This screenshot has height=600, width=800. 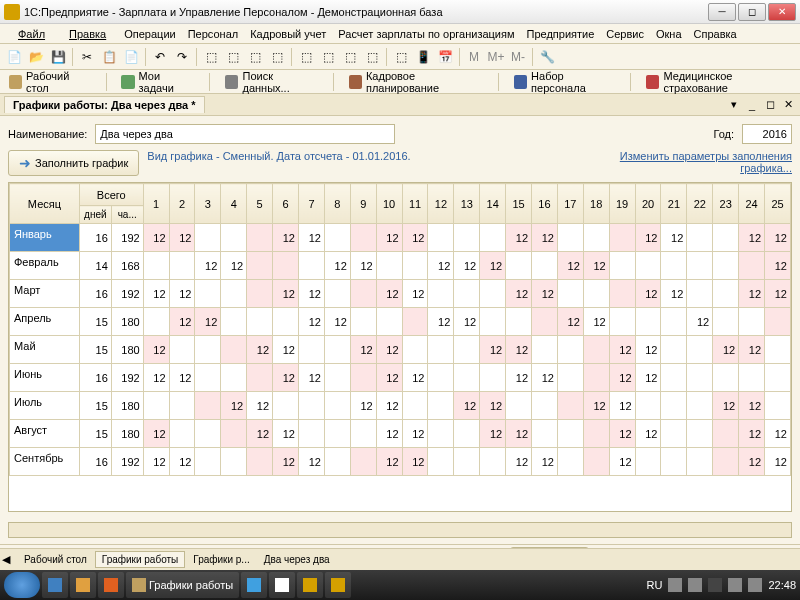 What do you see at coordinates (45, 434) in the screenshot?
I see `month-cell: Август` at bounding box center [45, 434].